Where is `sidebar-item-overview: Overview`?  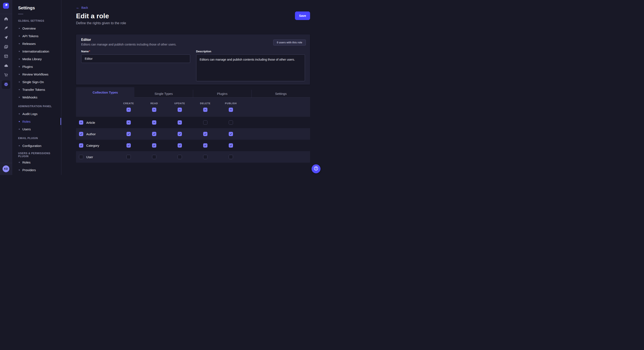 sidebar-item-overview: Overview is located at coordinates (36, 28).